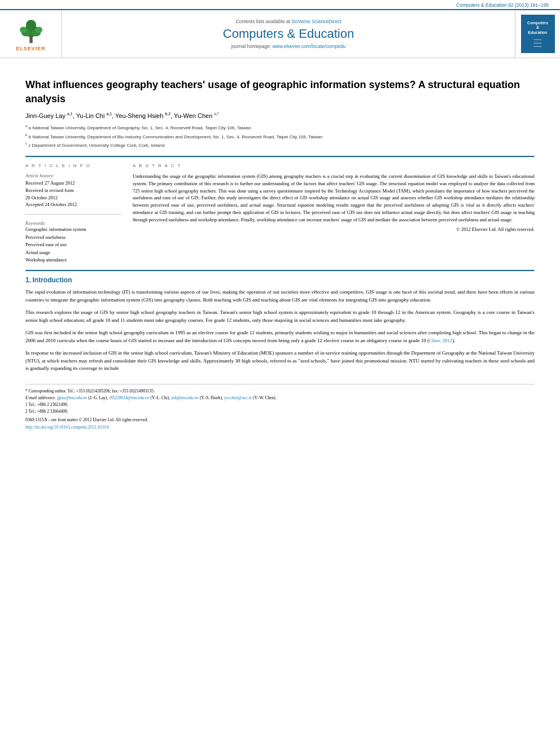 The width and height of the screenshot is (560, 747). Describe the element at coordinates (53, 280) in the screenshot. I see `section-title: Introduction` at that location.